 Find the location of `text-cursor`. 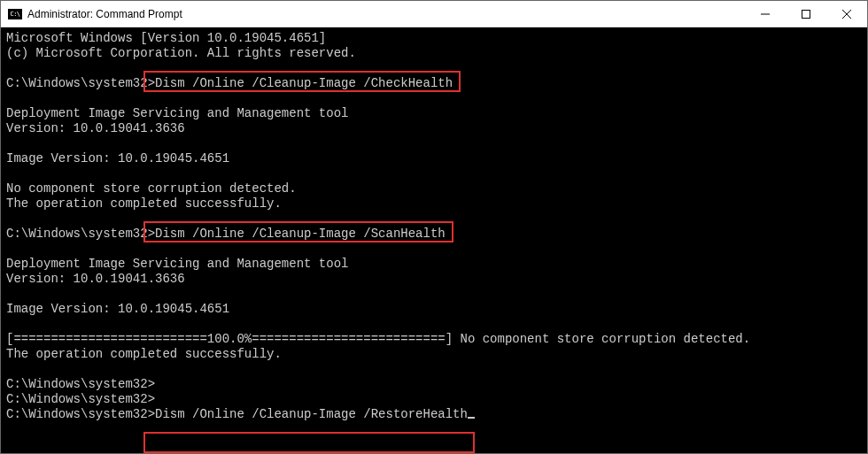

text-cursor is located at coordinates (471, 418).